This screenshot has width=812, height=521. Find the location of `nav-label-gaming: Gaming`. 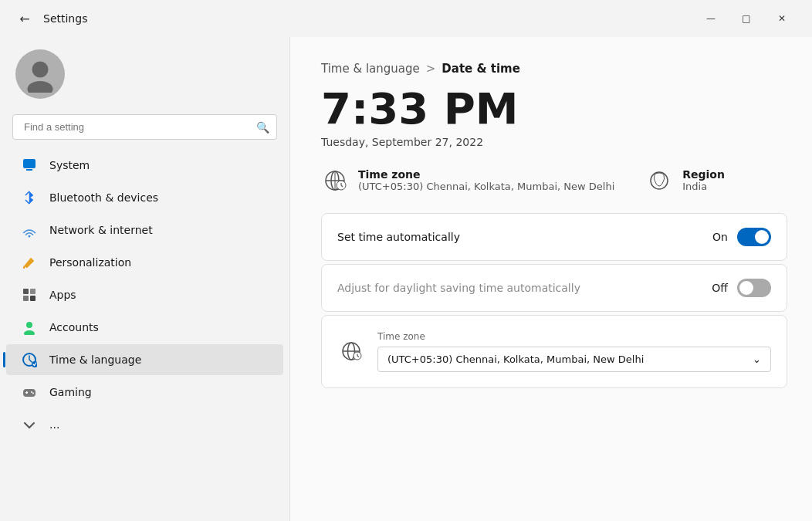

nav-label-gaming: Gaming is located at coordinates (71, 392).